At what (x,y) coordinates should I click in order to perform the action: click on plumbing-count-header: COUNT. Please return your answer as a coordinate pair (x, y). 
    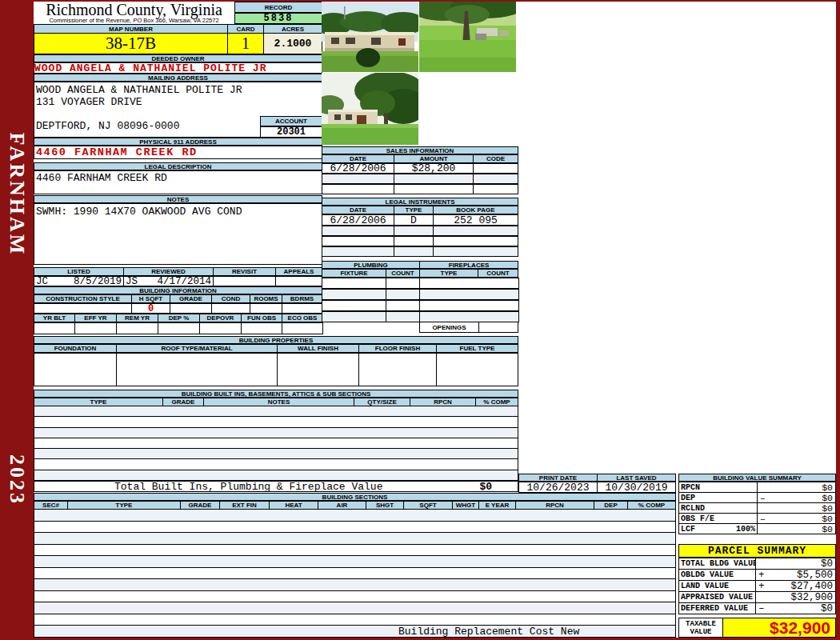
    Looking at the image, I should click on (403, 274).